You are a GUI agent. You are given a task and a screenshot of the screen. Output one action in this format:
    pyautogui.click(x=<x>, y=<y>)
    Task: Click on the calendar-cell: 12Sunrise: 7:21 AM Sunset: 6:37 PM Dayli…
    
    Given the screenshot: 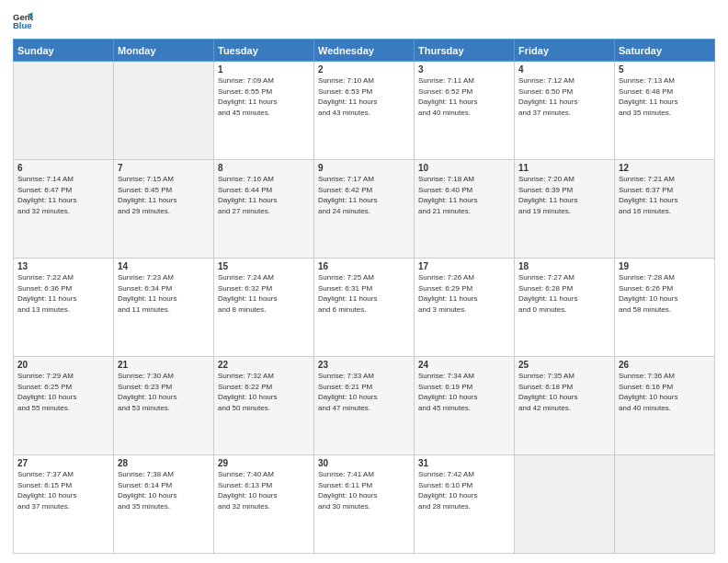 What is the action you would take?
    pyautogui.click(x=665, y=210)
    